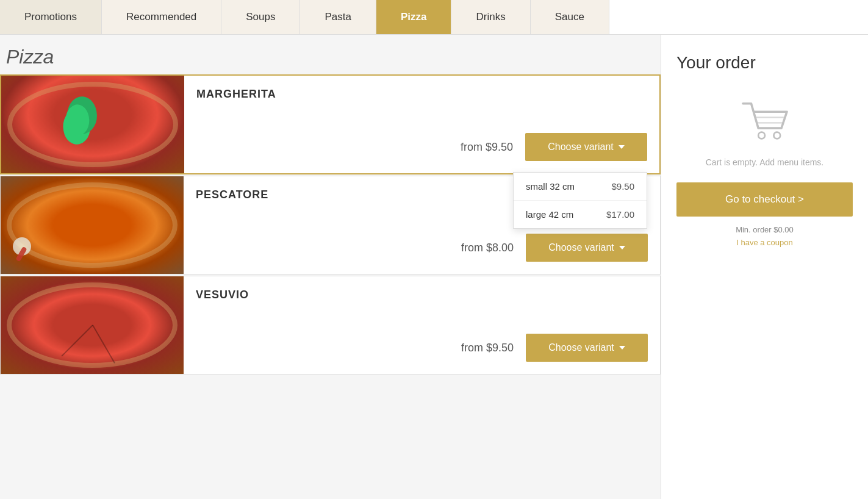 This screenshot has width=868, height=499. I want to click on cart-empty-text: Cart is empty. Add menu items., so click(765, 162).